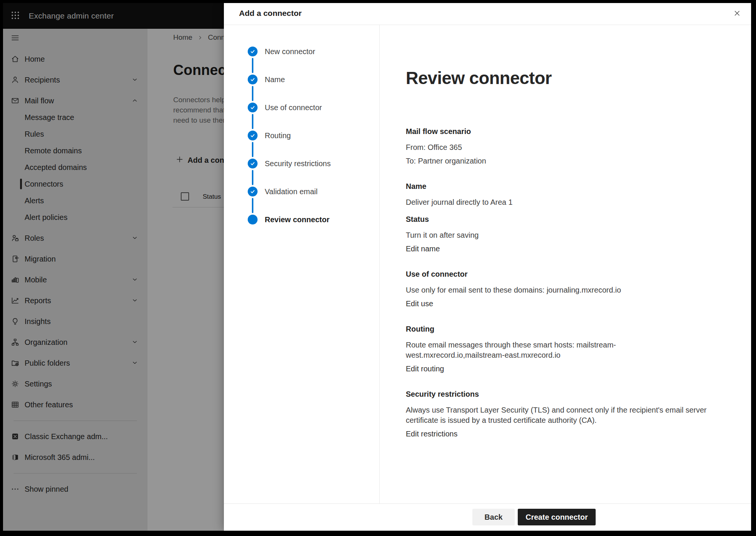  I want to click on review-section-text: Route email messages through these smart…, so click(558, 350).